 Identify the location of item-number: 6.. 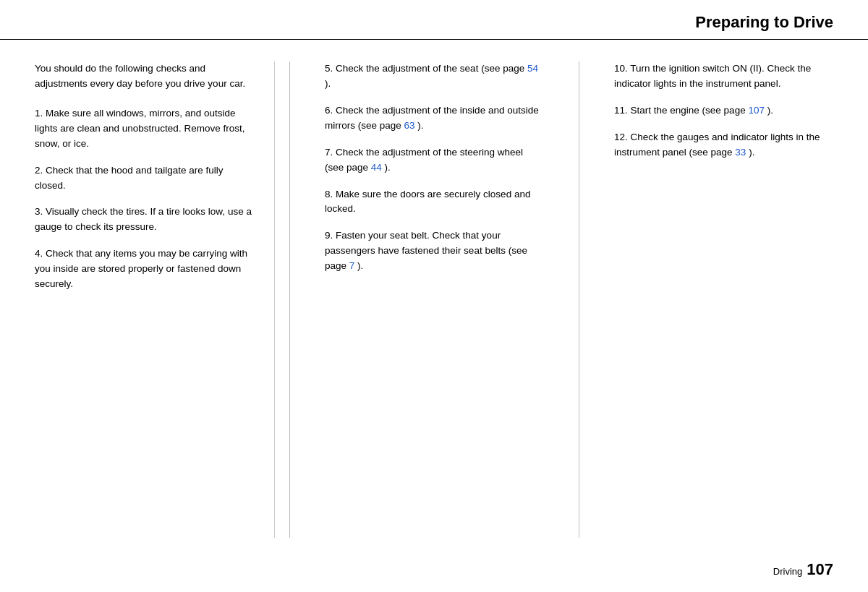
(330, 110).